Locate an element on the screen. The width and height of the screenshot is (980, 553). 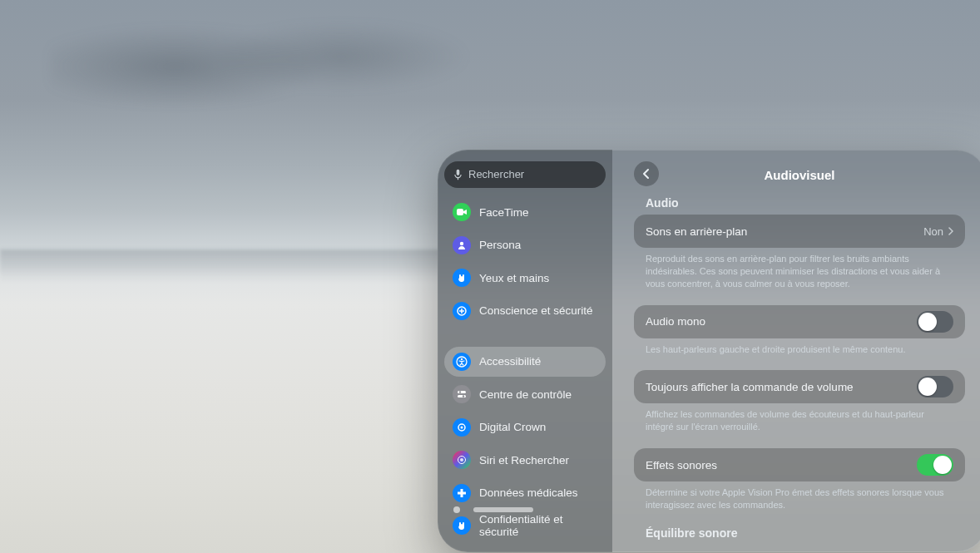
page-indicator is located at coordinates (493, 510).